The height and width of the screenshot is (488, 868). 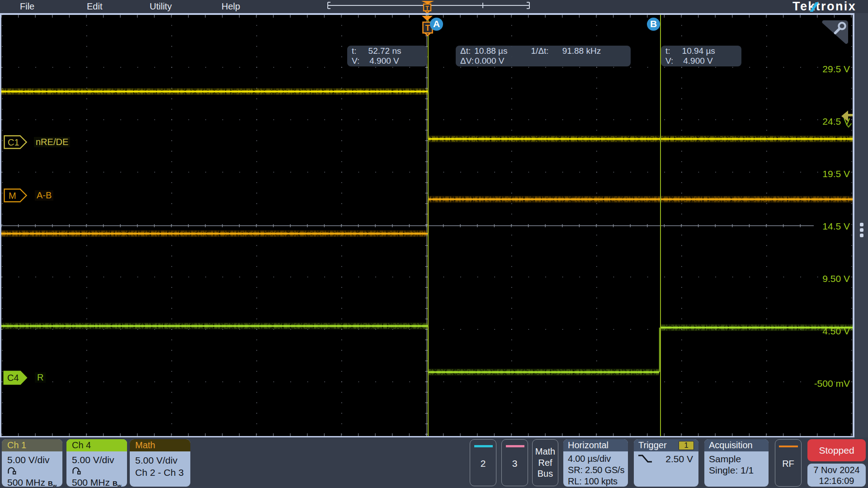 What do you see at coordinates (14, 142) in the screenshot?
I see `svg-text: C1` at bounding box center [14, 142].